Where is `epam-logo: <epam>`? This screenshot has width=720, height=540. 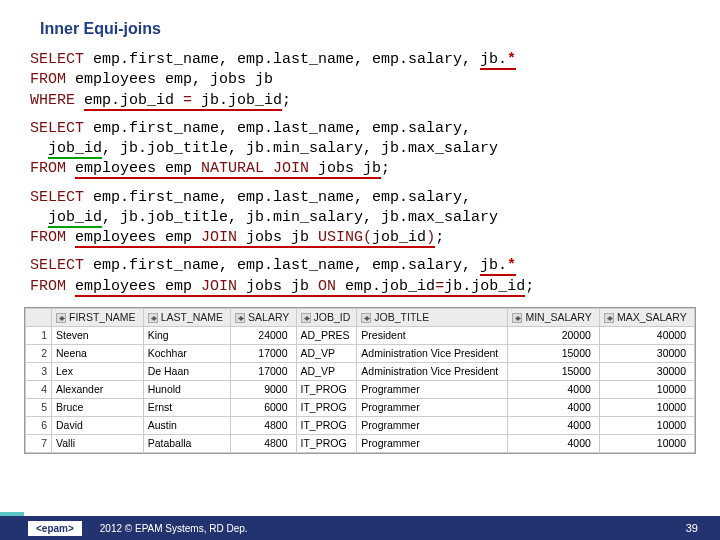
epam-logo: <epam> is located at coordinates (55, 528).